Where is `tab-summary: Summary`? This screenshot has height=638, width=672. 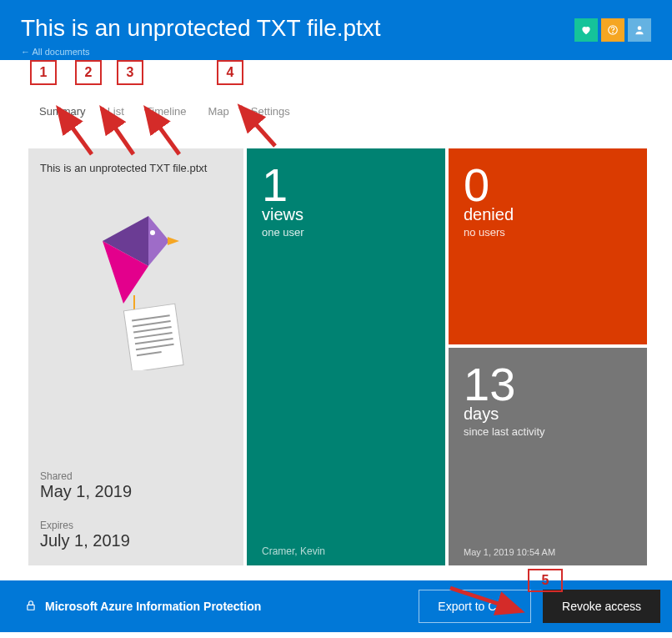
tab-summary: Summary is located at coordinates (63, 112).